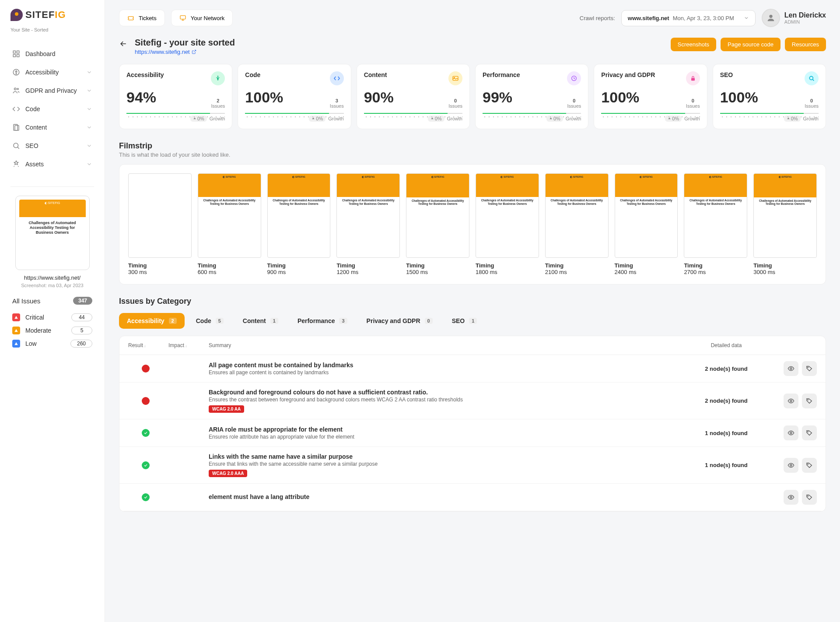 The height and width of the screenshot is (622, 840). What do you see at coordinates (52, 109) in the screenshot?
I see `nav-item-code: Code` at bounding box center [52, 109].